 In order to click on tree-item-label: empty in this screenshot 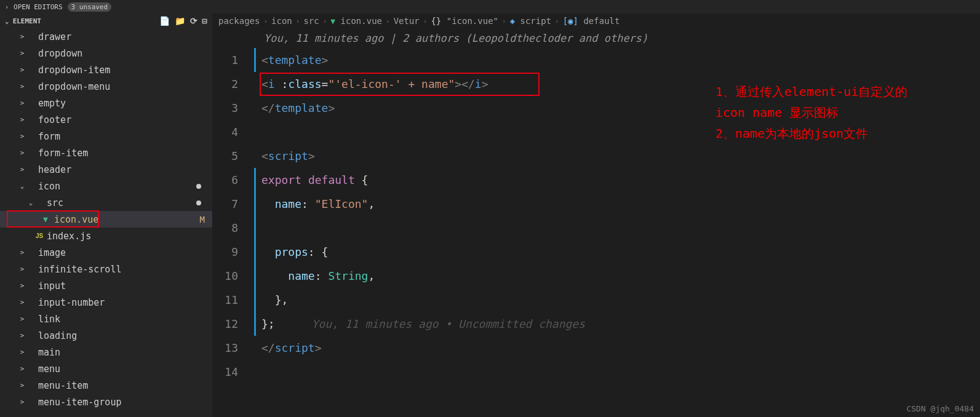, I will do `click(125, 103)`.